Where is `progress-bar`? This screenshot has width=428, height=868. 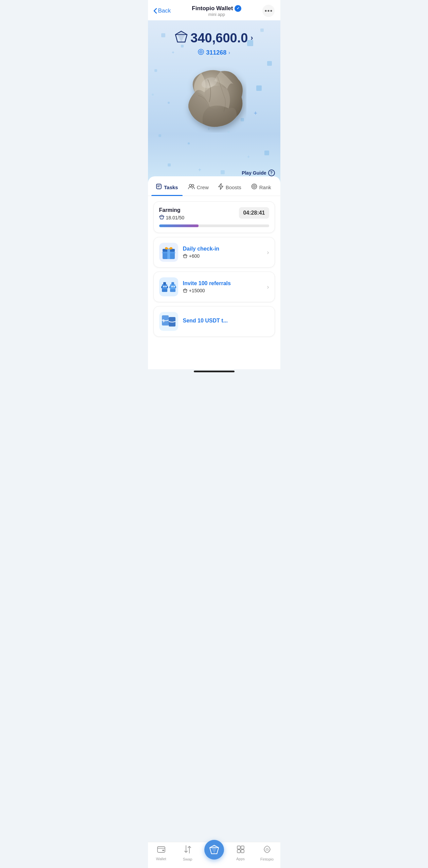
progress-bar is located at coordinates (214, 226).